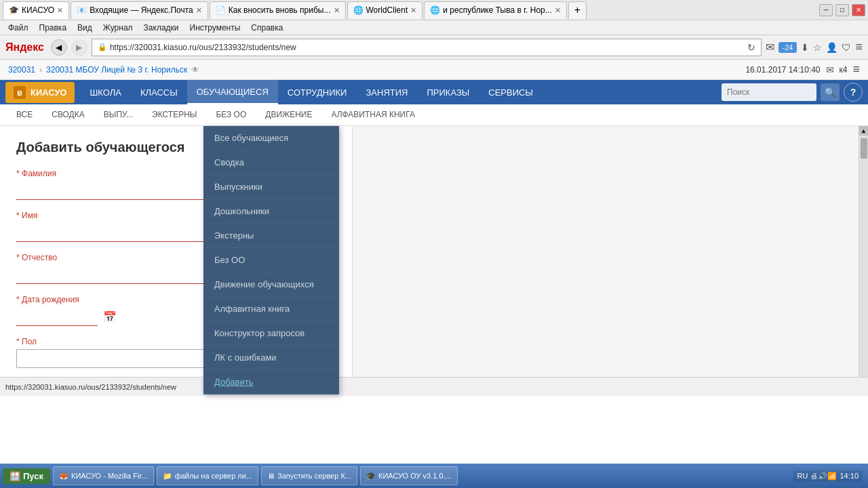 Image resolution: width=868 pixels, height=488 pixels. I want to click on tab-republic: 🌐 и республике Тыва в г. Нор... ✕, so click(495, 10).